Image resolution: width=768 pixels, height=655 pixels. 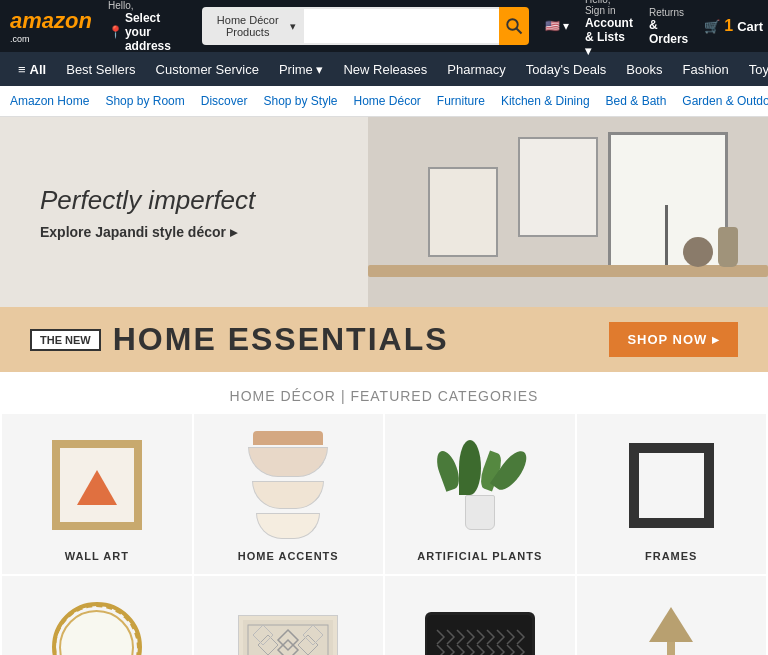 What do you see at coordinates (288, 485) in the screenshot?
I see `accents-stack` at bounding box center [288, 485].